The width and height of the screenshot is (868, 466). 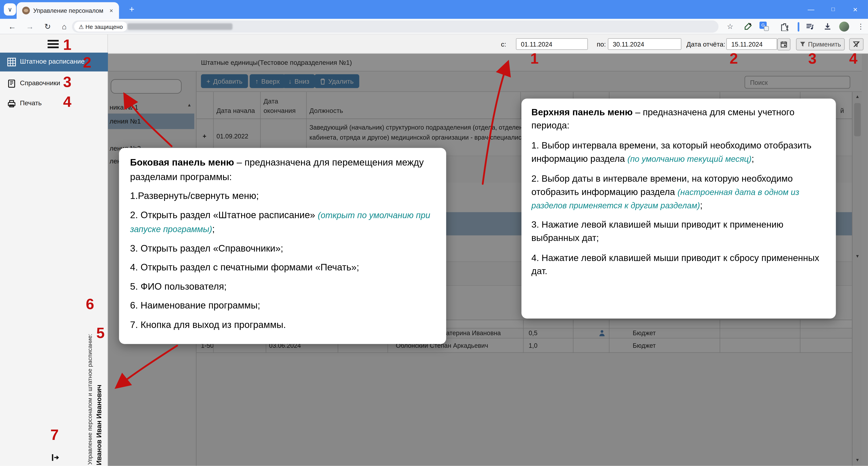 I want to click on report-date-input, so click(x=752, y=44).